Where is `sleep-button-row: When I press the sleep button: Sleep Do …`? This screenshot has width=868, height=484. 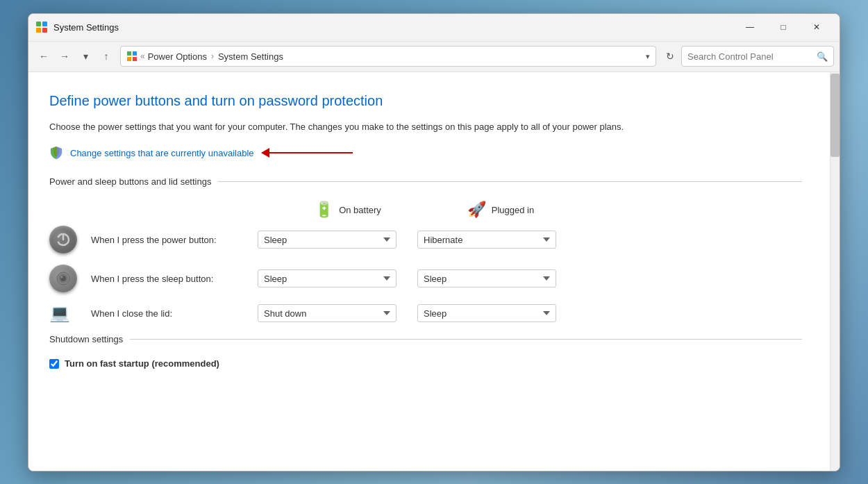
sleep-button-row: When I press the sleep button: Sleep Do … is located at coordinates (426, 278).